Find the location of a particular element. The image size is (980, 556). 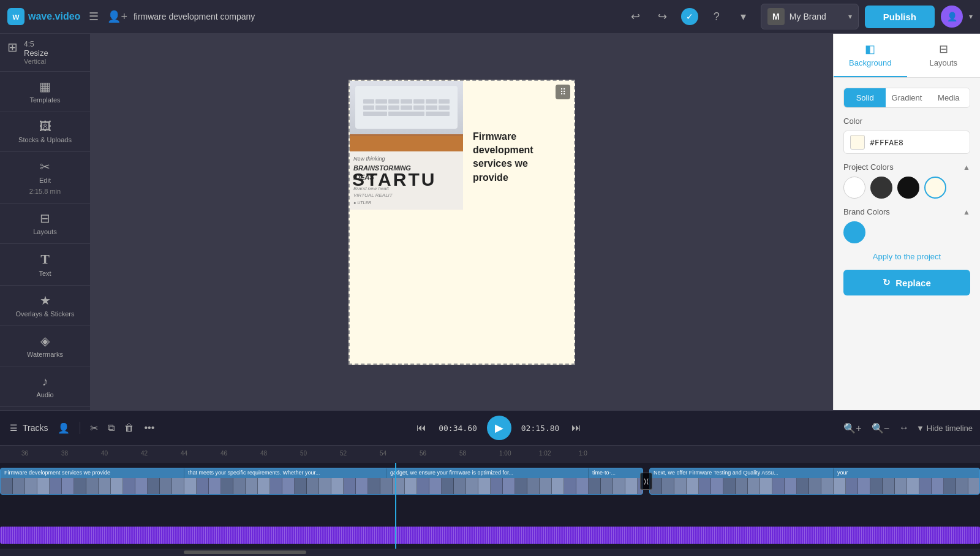

brand-colors-header: Brand Colors ▲ is located at coordinates (907, 212).